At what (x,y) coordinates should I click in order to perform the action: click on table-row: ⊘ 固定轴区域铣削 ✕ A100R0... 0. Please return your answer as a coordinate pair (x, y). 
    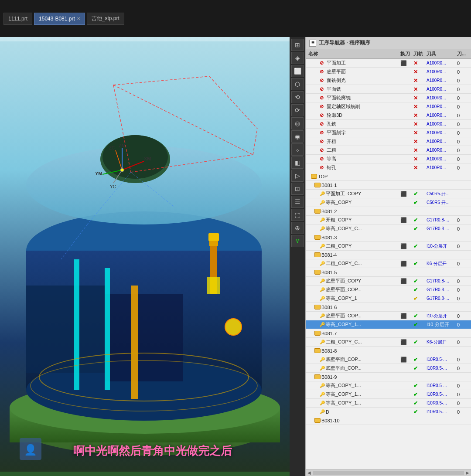
    Looking at the image, I should click on (388, 107).